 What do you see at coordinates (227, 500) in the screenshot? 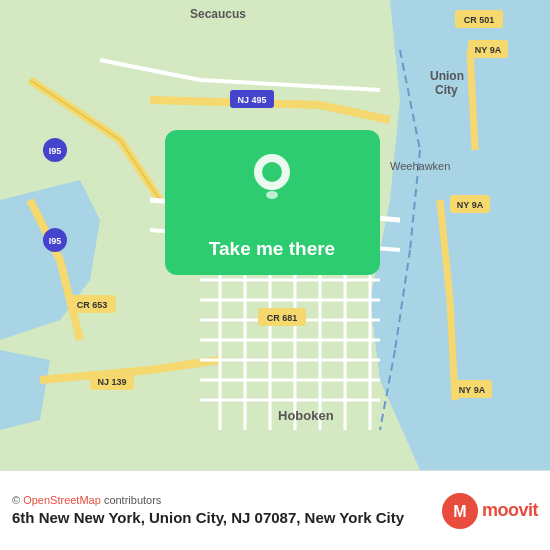
I see `osm-credit: © OpenStreetMap contributors` at bounding box center [227, 500].